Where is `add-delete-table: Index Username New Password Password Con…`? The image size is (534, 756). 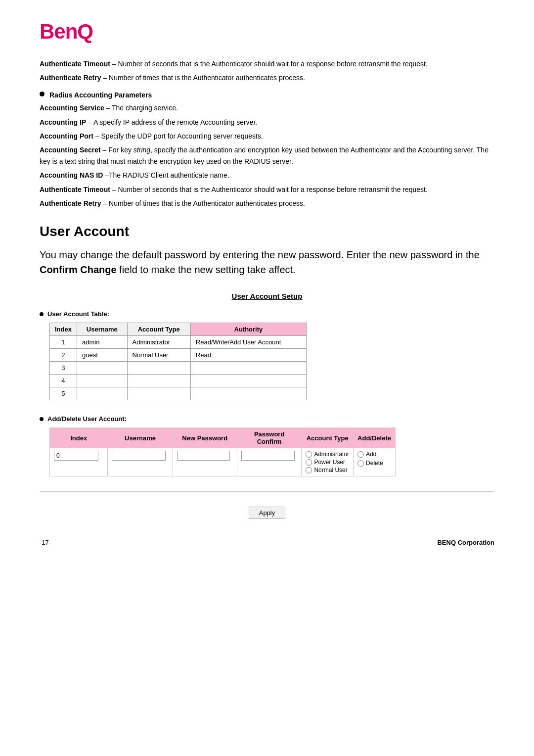 add-delete-table: Index Username New Password Password Con… is located at coordinates (222, 452).